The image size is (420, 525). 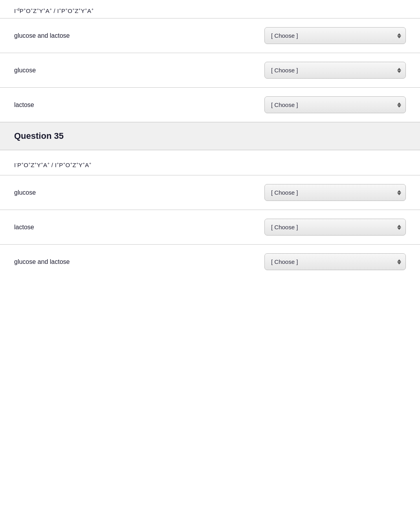 What do you see at coordinates (335, 105) in the screenshot?
I see `upper-select-container-3: [ Choose ]` at bounding box center [335, 105].